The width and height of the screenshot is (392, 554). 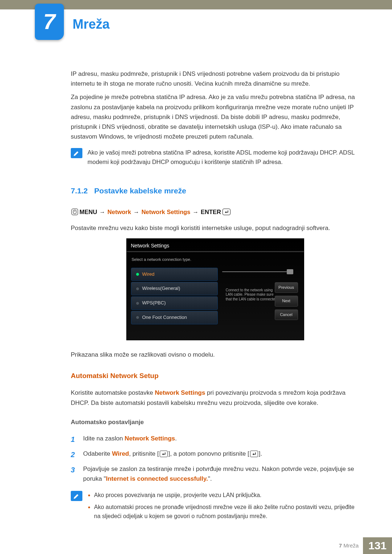 I want to click on option-wps: WPS(PBC), so click(x=175, y=303).